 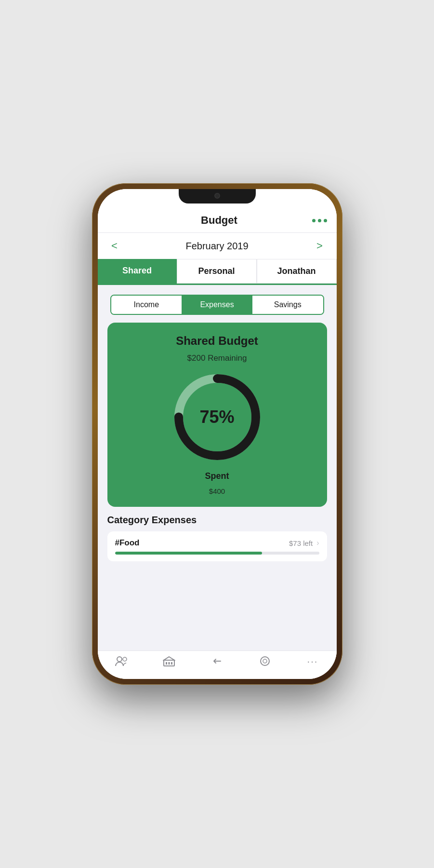 What do you see at coordinates (265, 663) in the screenshot?
I see `nav-chat` at bounding box center [265, 663].